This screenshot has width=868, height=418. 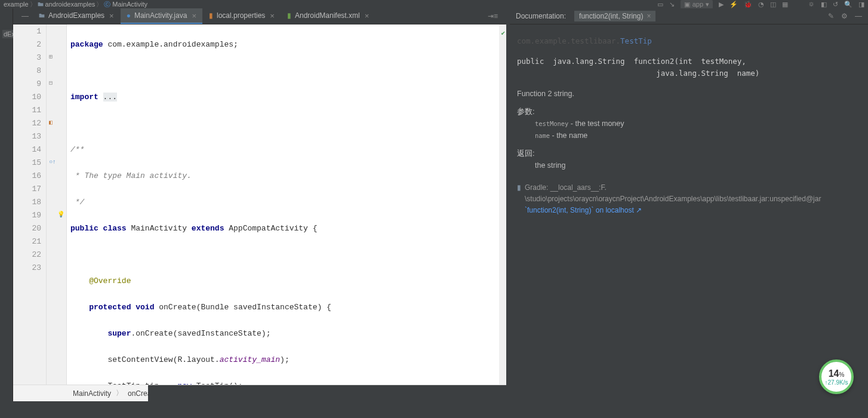 I want to click on doc-returns: the string, so click(x=689, y=165).